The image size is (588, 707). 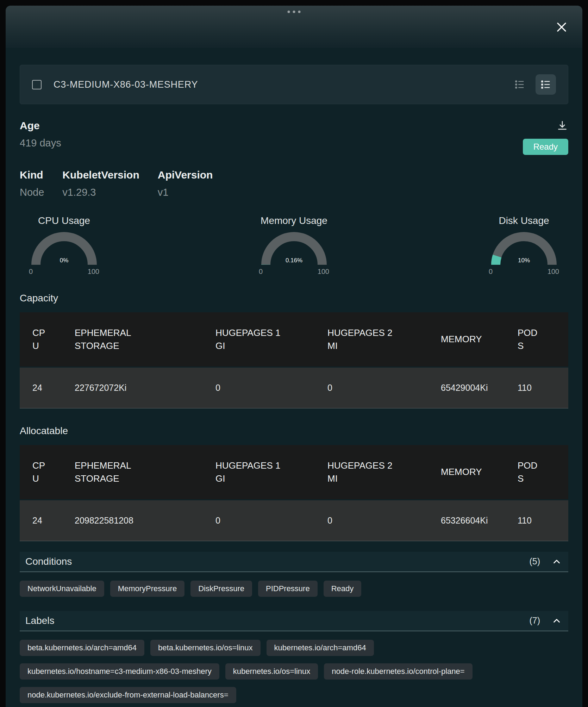 I want to click on kind-label: Kind, so click(x=32, y=175).